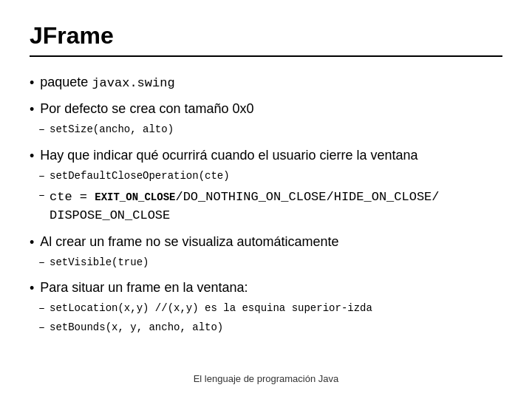 The image size is (532, 399). Describe the element at coordinates (211, 309) in the screenshot. I see `sub-code-5-1: setLocation(x,y) //(x,y) es la esquina s…` at that location.